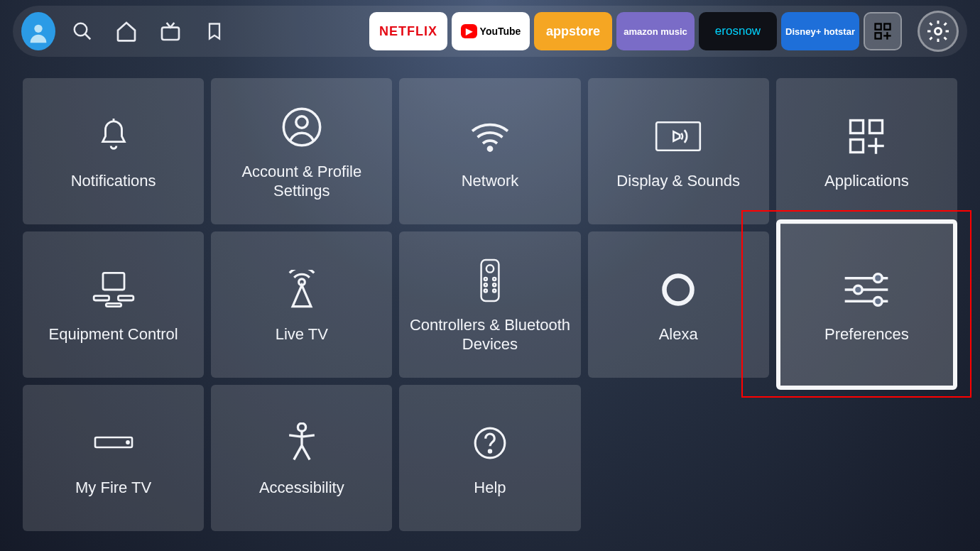 This screenshot has height=551, width=980. Describe the element at coordinates (302, 290) in the screenshot. I see `broadcast-icon` at that location.